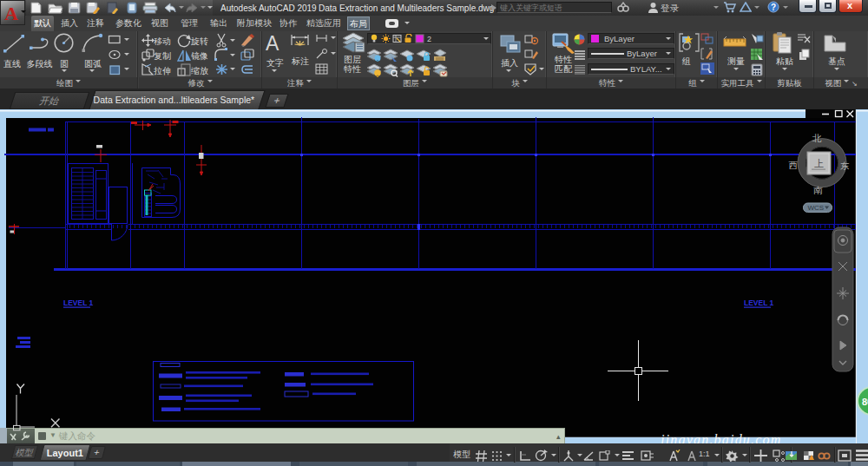 The image size is (868, 466). What do you see at coordinates (816, 208) in the screenshot?
I see `svg-text: WCS` at bounding box center [816, 208].